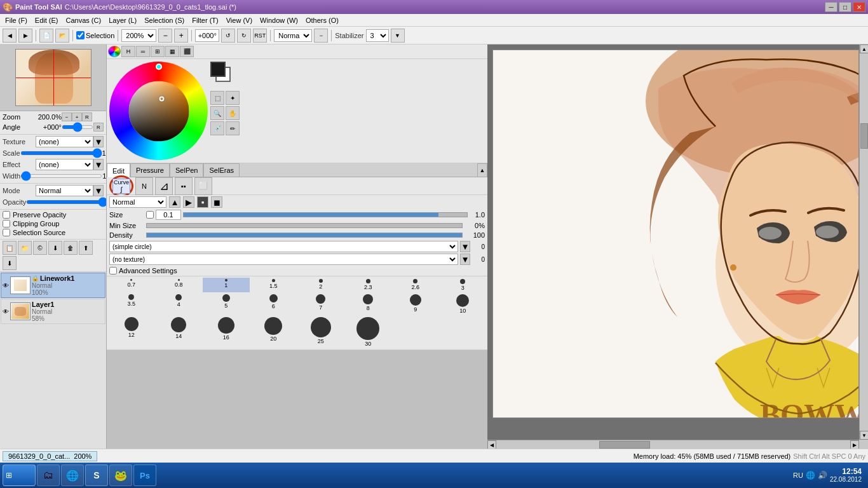 This screenshot has width=868, height=488. What do you see at coordinates (228, 36) in the screenshot?
I see `rotate-ccw: ↺` at bounding box center [228, 36].